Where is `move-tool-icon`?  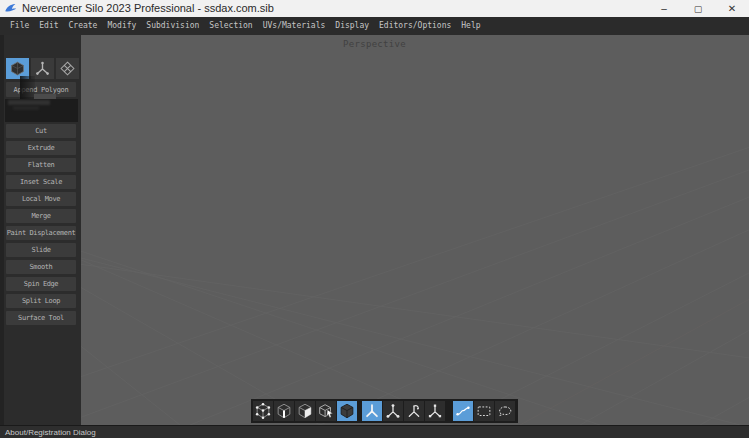
move-tool-icon is located at coordinates (393, 411).